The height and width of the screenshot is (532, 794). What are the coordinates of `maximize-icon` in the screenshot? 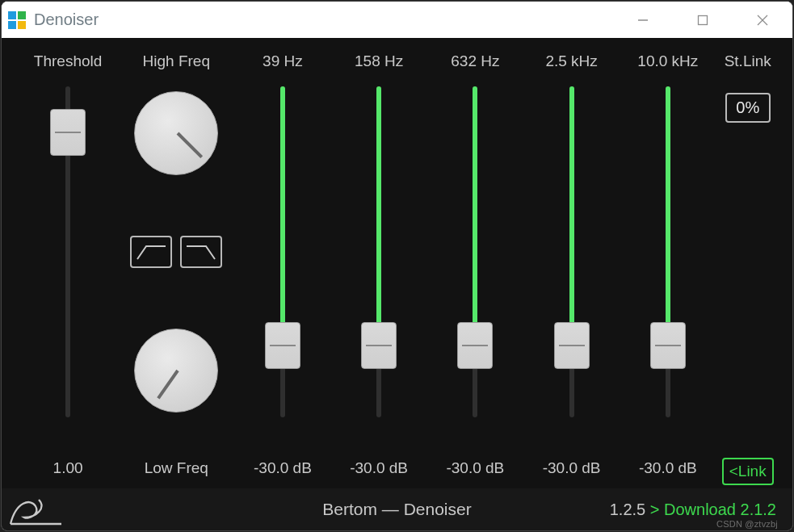 It's located at (703, 20).